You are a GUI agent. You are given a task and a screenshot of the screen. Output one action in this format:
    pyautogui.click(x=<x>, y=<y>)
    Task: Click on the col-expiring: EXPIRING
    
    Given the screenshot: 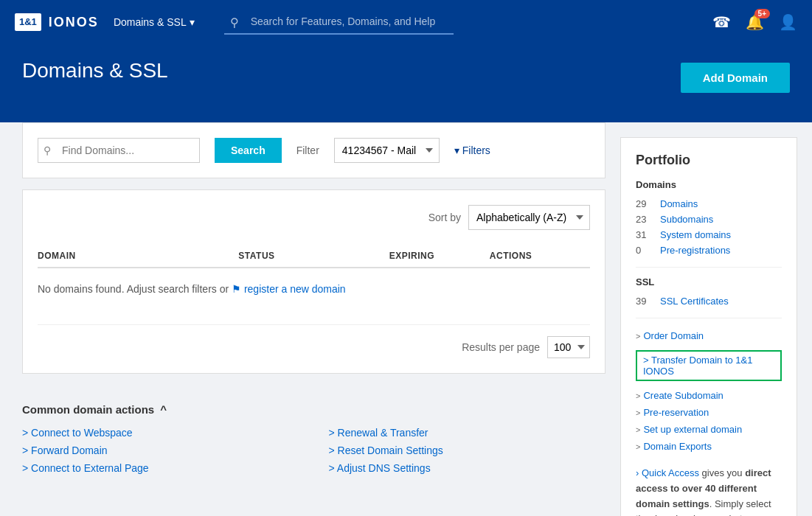 What is the action you would take?
    pyautogui.click(x=440, y=256)
    